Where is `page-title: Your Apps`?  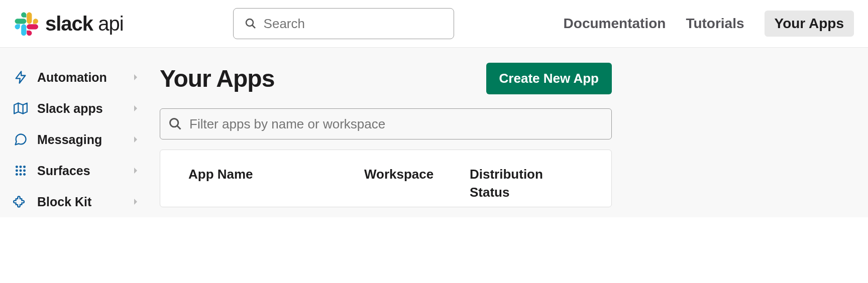
page-title: Your Apps is located at coordinates (217, 78).